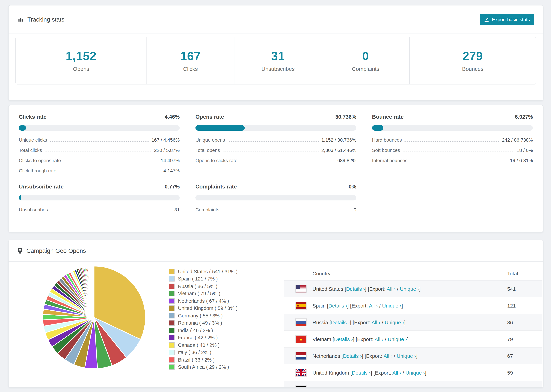  What do you see at coordinates (473, 69) in the screenshot?
I see `stat-label: Bounces` at bounding box center [473, 69].